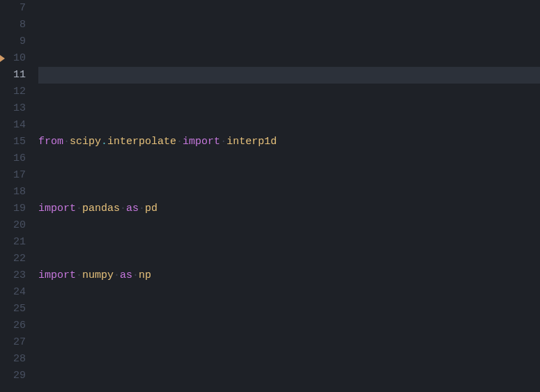  What do you see at coordinates (13, 292) in the screenshot?
I see `line-number: 24` at bounding box center [13, 292].